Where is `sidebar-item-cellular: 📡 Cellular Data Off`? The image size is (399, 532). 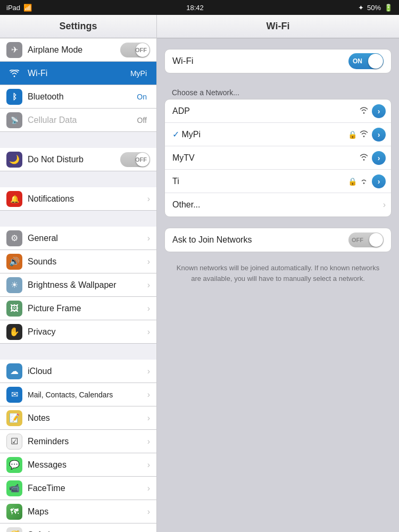 sidebar-item-cellular: 📡 Cellular Data Off is located at coordinates (78, 120).